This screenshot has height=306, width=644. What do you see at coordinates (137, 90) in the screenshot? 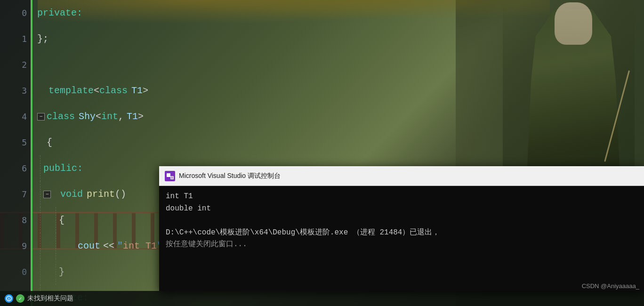
I see `template-param-t1: T1` at bounding box center [137, 90].